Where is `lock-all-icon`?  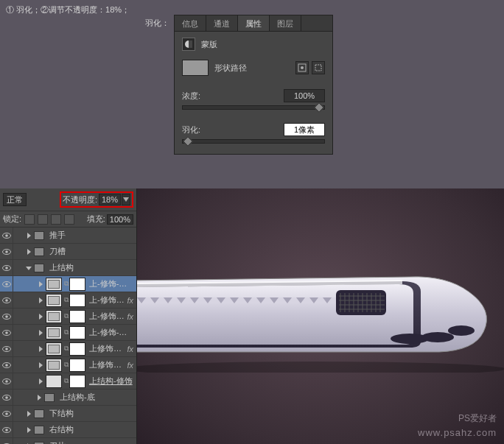 lock-all-icon is located at coordinates (69, 219).